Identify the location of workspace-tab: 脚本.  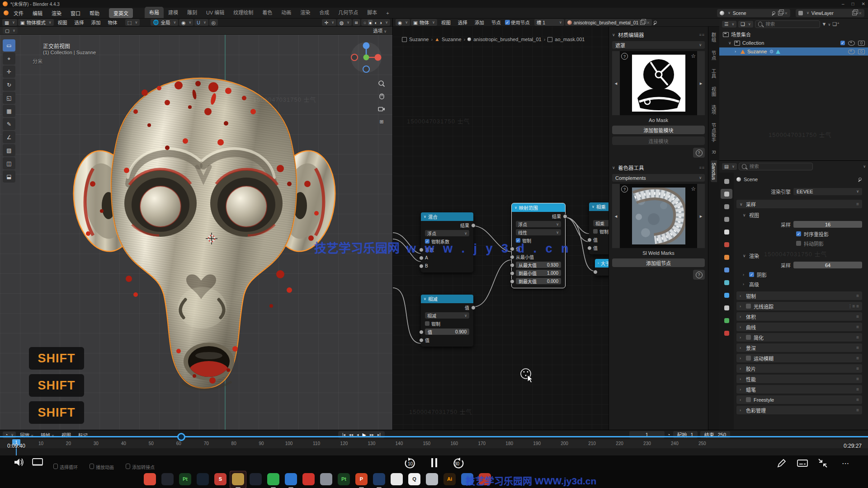
(372, 13).